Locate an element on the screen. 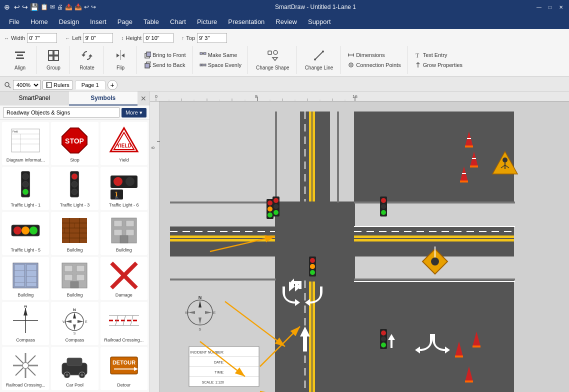 This screenshot has height=392, width=569. group-button: Group is located at coordinates (54, 60).